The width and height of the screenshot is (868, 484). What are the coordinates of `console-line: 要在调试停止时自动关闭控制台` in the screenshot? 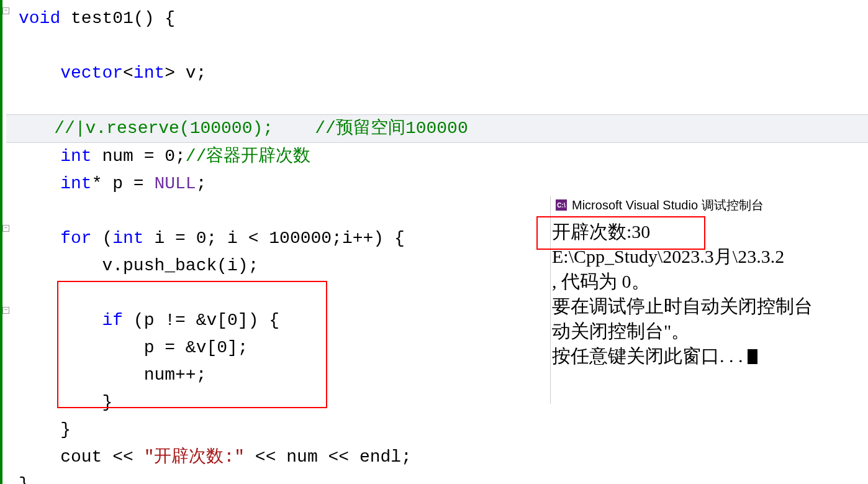 It's located at (709, 306).